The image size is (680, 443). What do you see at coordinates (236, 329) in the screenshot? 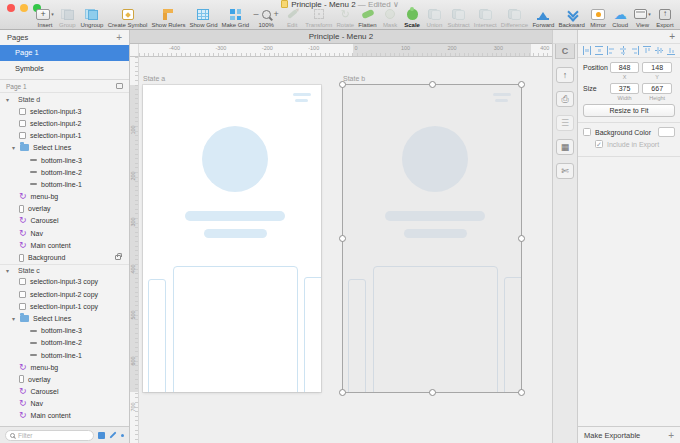
I see `shape-carousel-card-center` at bounding box center [236, 329].